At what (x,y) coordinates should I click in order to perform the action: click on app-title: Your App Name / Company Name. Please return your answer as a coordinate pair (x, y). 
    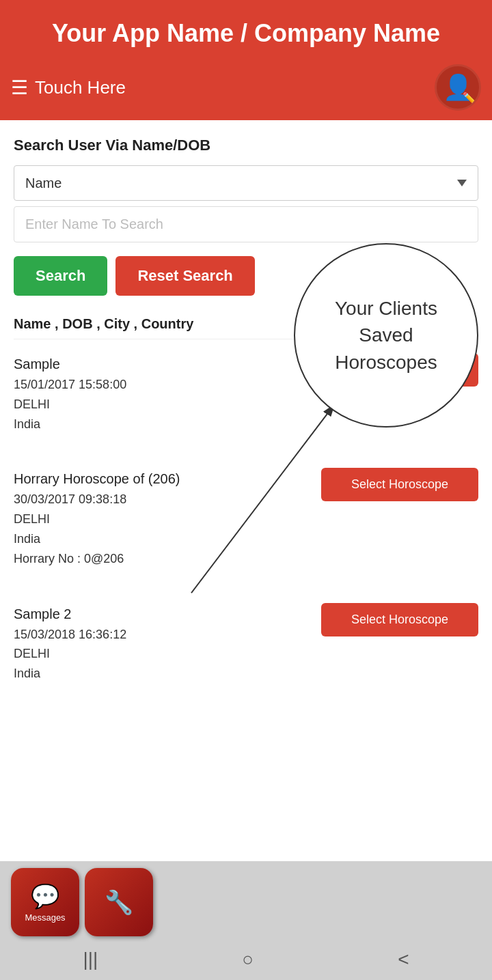
    Looking at the image, I should click on (246, 35).